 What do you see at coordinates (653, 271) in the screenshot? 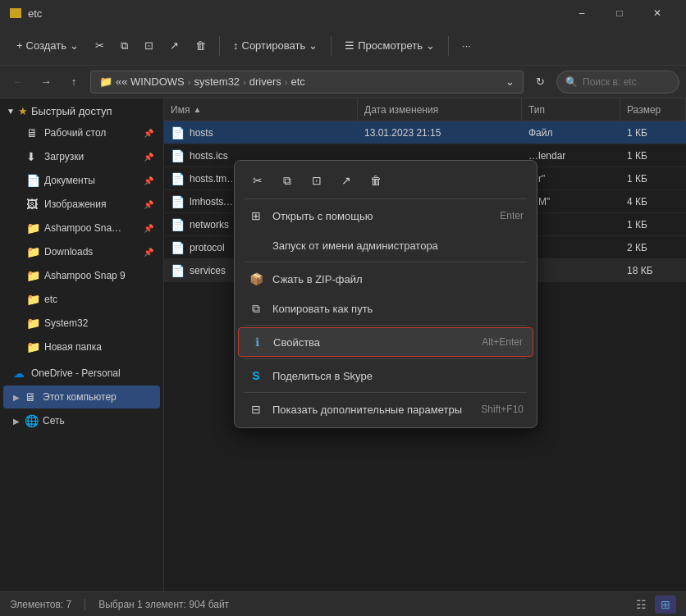
I see `file-size-cell: 18 КБ` at bounding box center [653, 271].